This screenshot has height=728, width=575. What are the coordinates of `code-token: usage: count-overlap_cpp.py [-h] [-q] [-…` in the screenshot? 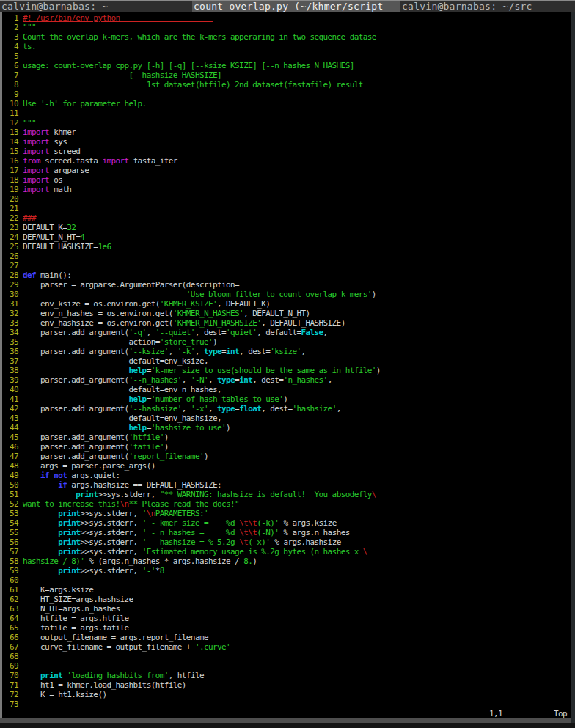 It's located at (188, 66).